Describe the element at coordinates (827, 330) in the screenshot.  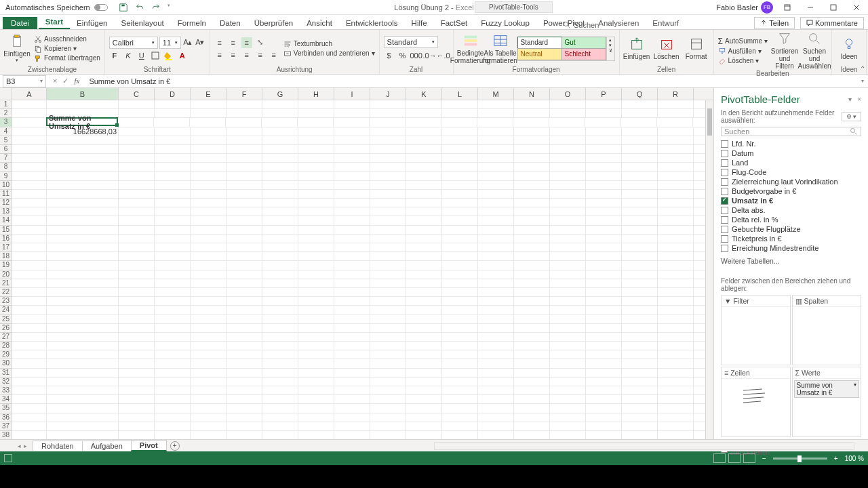
I see `area-columns: ▥Spalten` at that location.